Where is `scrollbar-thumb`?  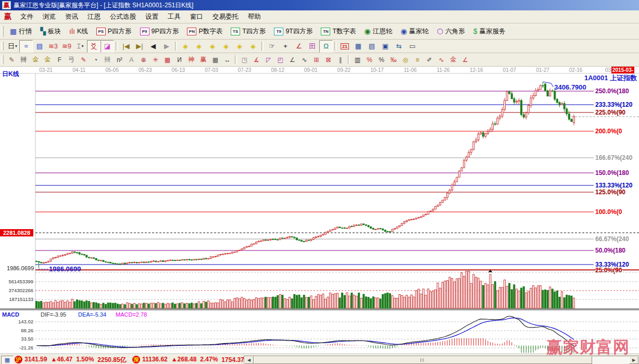
scrollbar-thumb is located at coordinates (423, 360).